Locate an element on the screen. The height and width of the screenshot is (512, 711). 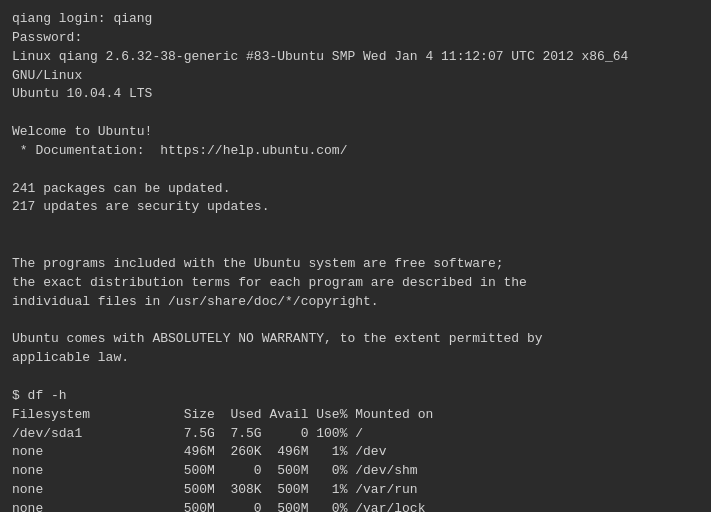
terminal-line: /dev/sda1 7.5G 7.5G 0 100% / is located at coordinates (356, 434).